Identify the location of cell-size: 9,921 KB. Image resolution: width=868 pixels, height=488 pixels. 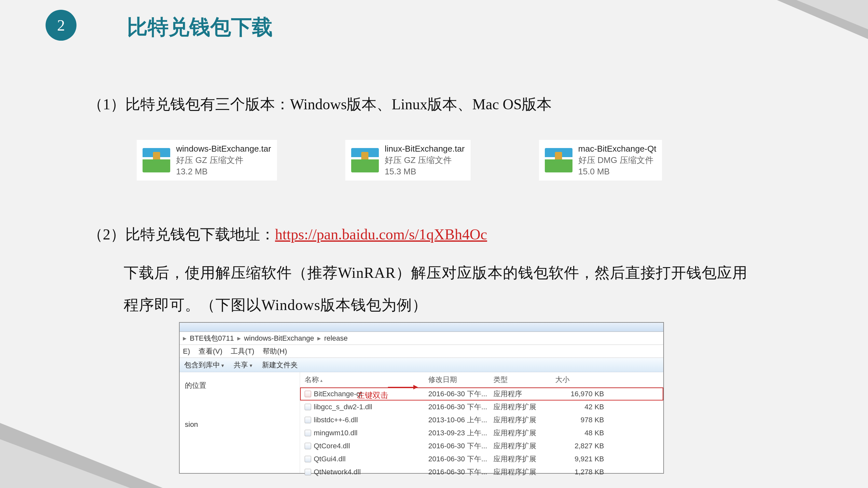
(583, 459).